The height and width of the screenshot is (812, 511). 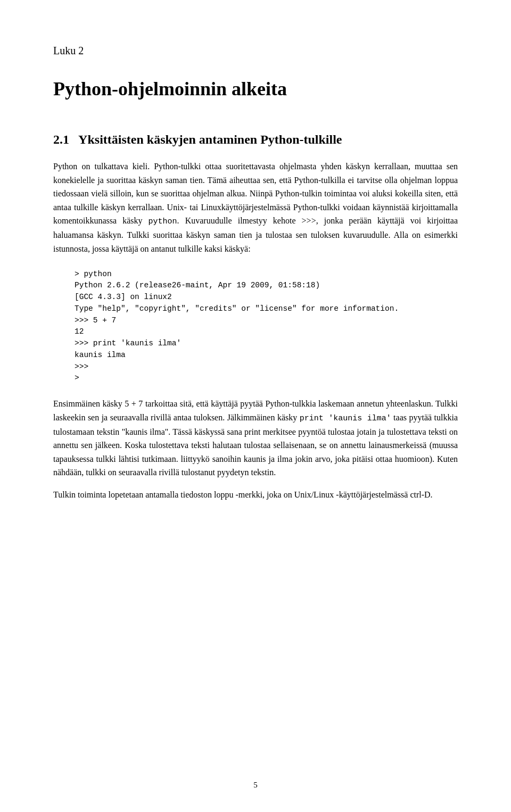 I want to click on code-line-9: >>>, so click(x=81, y=367).